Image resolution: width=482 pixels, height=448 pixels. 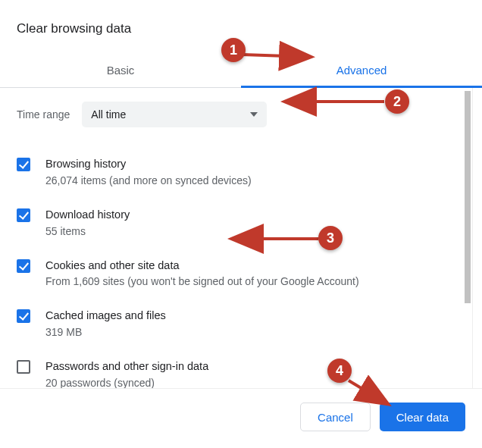 What do you see at coordinates (250, 215) in the screenshot?
I see `item-title: Download history` at bounding box center [250, 215].